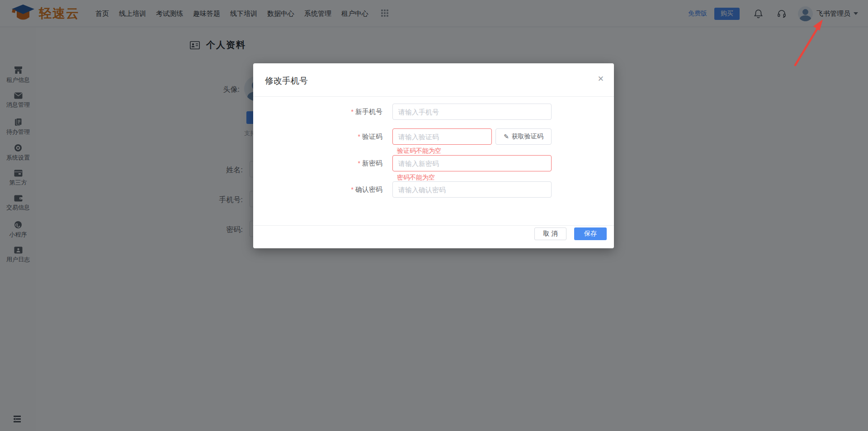  What do you see at coordinates (472, 163) in the screenshot?
I see `new-password-input` at bounding box center [472, 163].